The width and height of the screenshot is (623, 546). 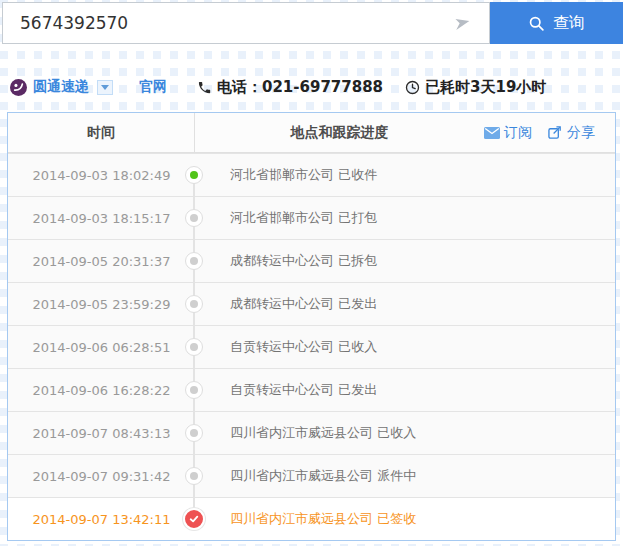 What do you see at coordinates (246, 23) in the screenshot?
I see `tracking-number-input` at bounding box center [246, 23].